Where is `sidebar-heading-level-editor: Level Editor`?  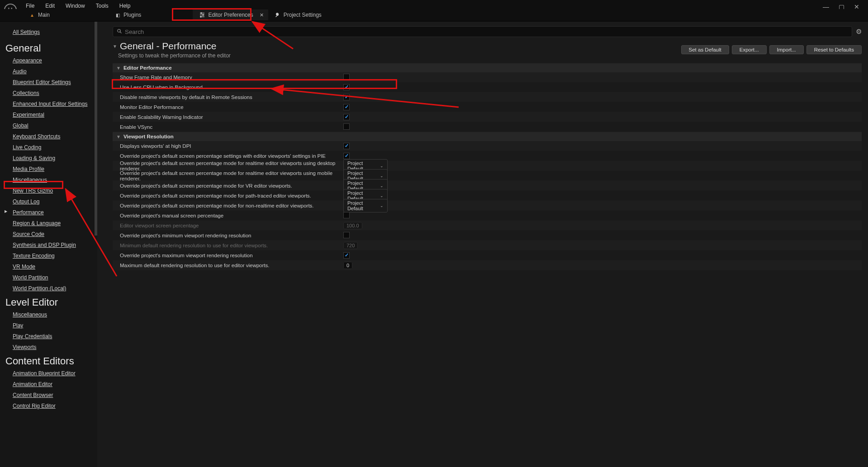
sidebar-heading-level-editor: Level Editor is located at coordinates (52, 302).